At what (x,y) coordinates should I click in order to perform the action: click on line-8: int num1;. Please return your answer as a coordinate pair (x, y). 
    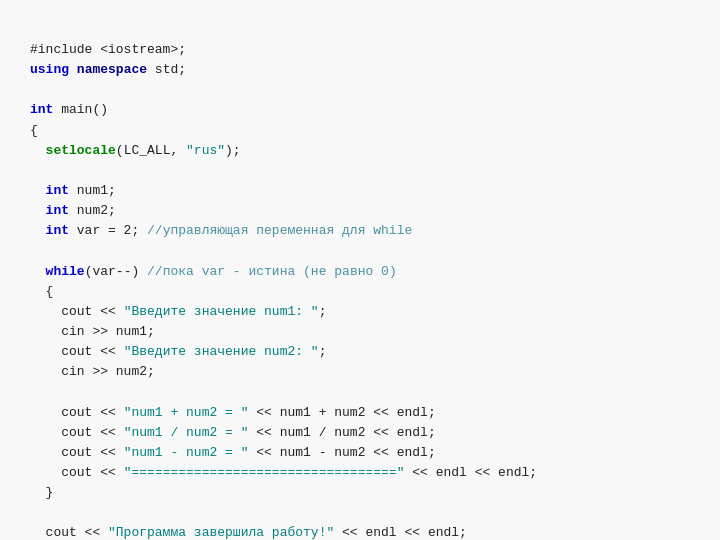
    Looking at the image, I should click on (360, 191).